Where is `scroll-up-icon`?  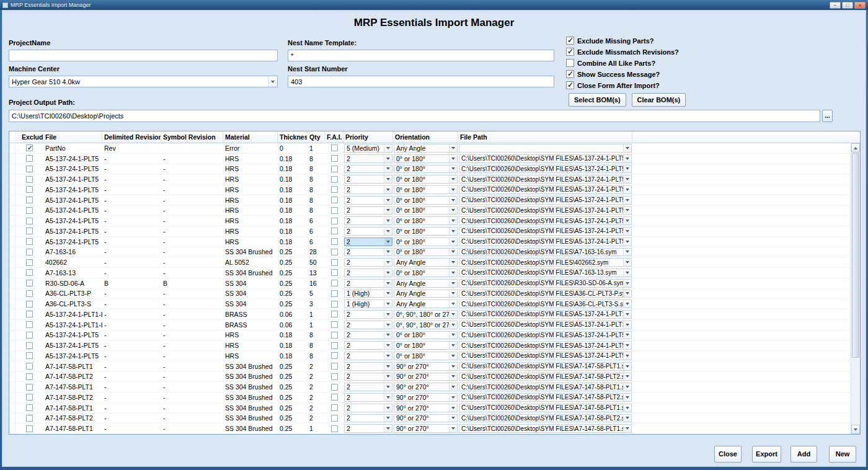 scroll-up-icon is located at coordinates (856, 148).